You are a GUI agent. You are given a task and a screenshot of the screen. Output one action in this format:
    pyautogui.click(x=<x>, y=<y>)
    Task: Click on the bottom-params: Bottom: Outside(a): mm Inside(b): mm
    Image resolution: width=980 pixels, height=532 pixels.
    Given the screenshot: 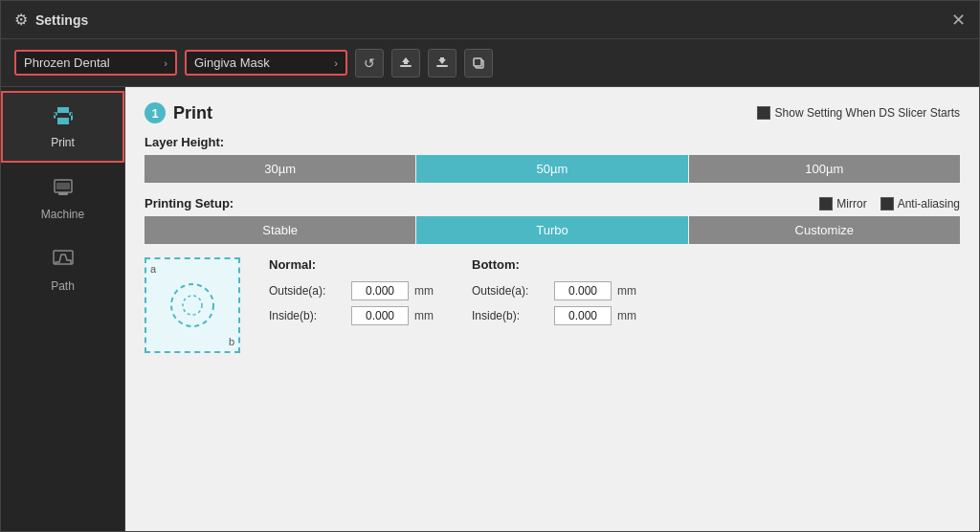 What is the action you would take?
    pyautogui.click(x=554, y=305)
    